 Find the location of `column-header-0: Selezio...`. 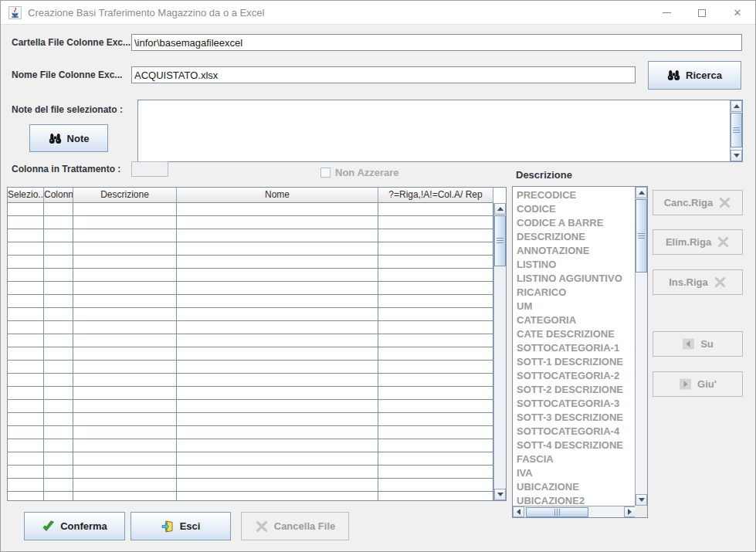

column-header-0: Selezio... is located at coordinates (26, 195).